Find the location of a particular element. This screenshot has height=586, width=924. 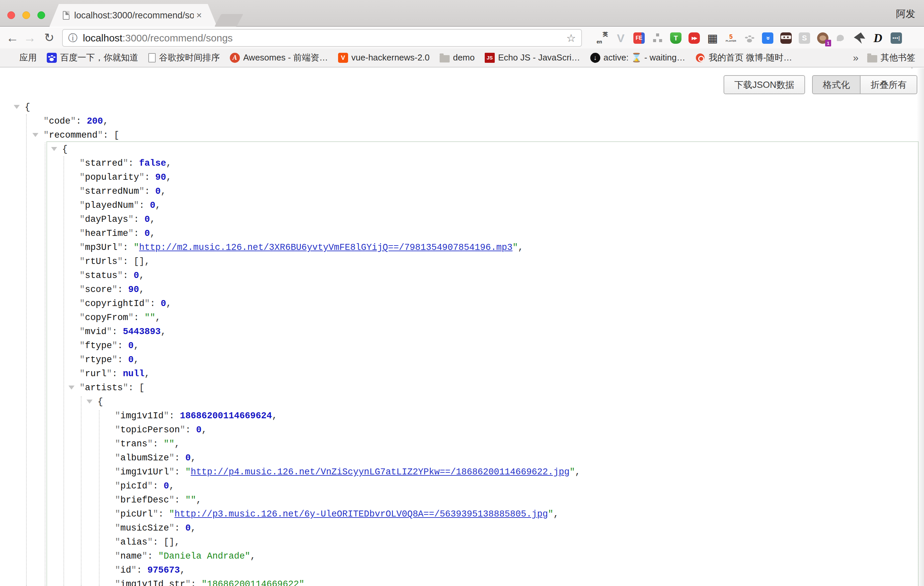

qr-code-extension-icon: ▦ is located at coordinates (713, 38).